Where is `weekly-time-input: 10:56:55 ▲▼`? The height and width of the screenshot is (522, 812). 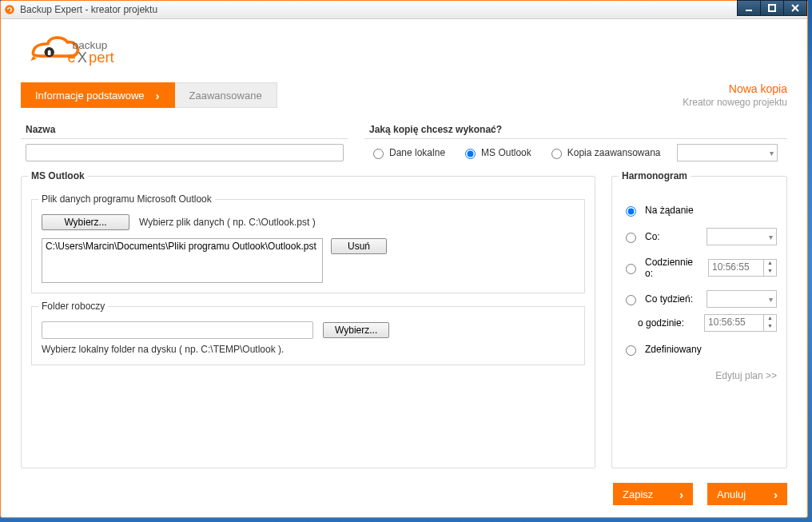 weekly-time-input: 10:56:55 ▲▼ is located at coordinates (740, 323).